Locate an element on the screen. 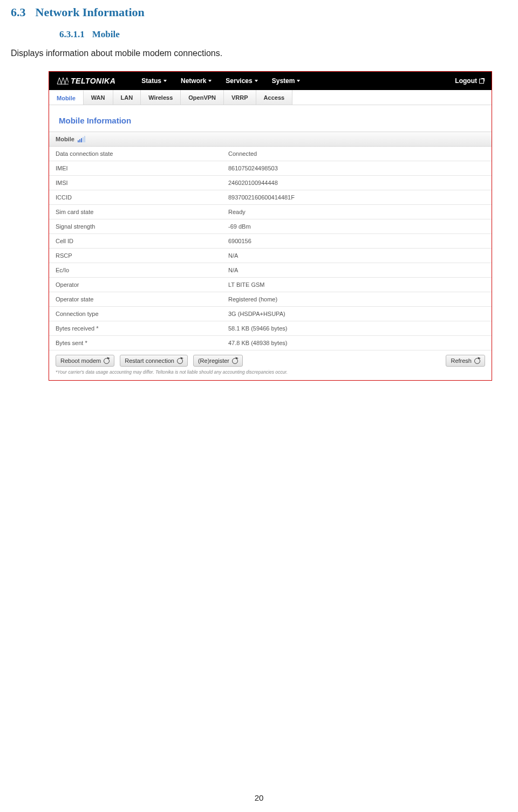 The height and width of the screenshot is (812, 518). table-row: Connection type3G (HSDPA+HSUPA) is located at coordinates (270, 314).